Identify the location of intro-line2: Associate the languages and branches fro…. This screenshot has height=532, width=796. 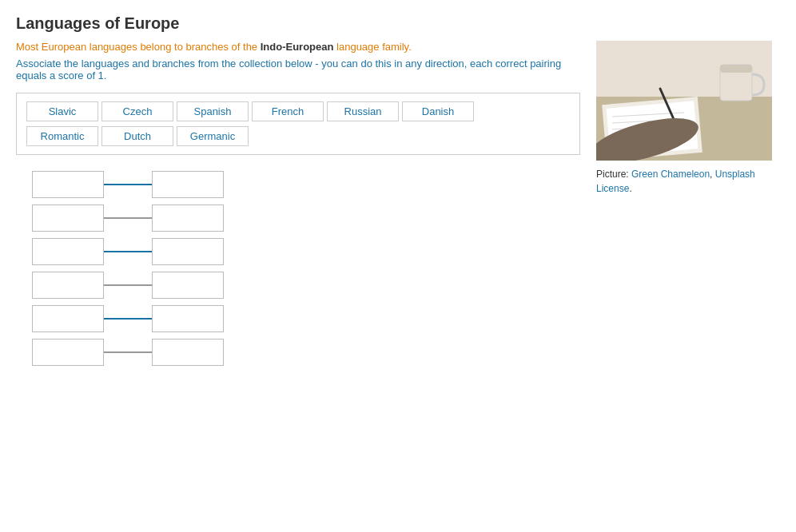
(298, 69).